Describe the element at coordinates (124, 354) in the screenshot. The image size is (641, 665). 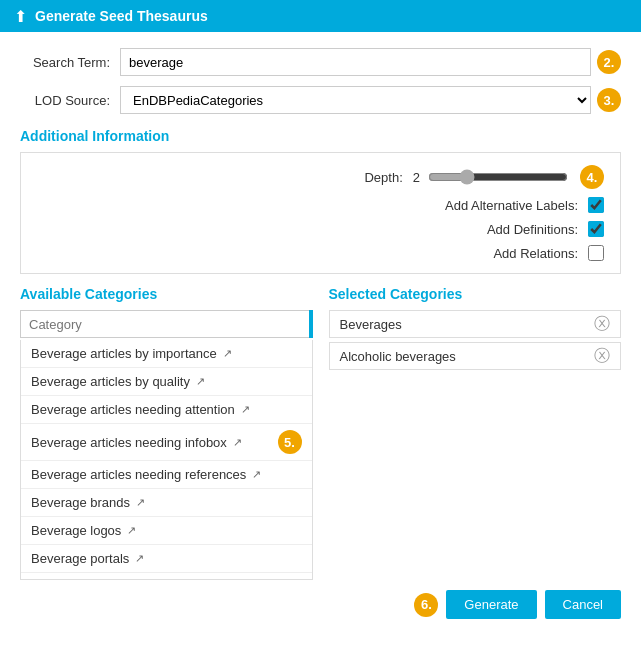
I see `cat-item-label: Beverage articles by importance` at that location.